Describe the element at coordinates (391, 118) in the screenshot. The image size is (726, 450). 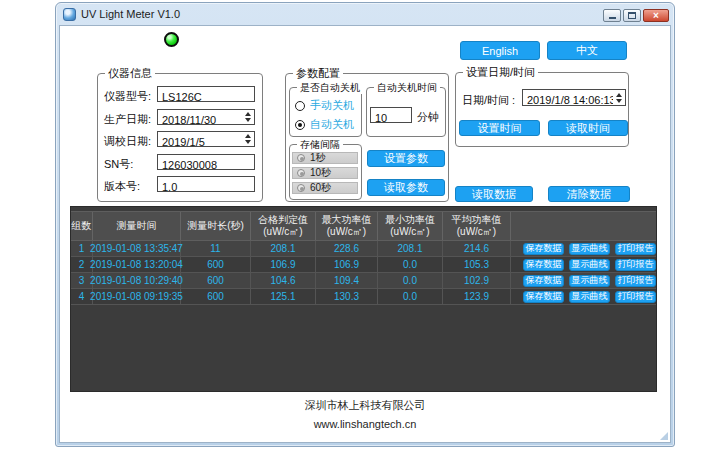
I see `shutdown-time-input` at that location.